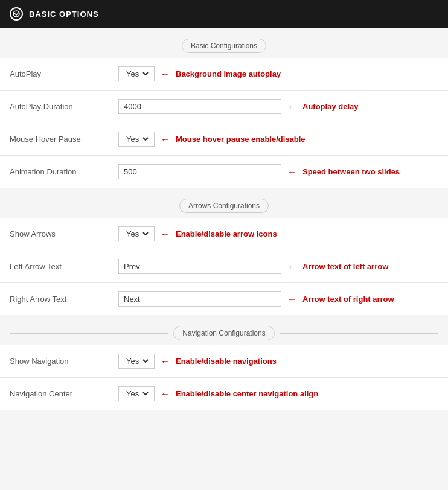 The width and height of the screenshot is (448, 490). What do you see at coordinates (226, 361) in the screenshot?
I see `show-navigation-annotation-text: Enable/disable navigations` at bounding box center [226, 361].